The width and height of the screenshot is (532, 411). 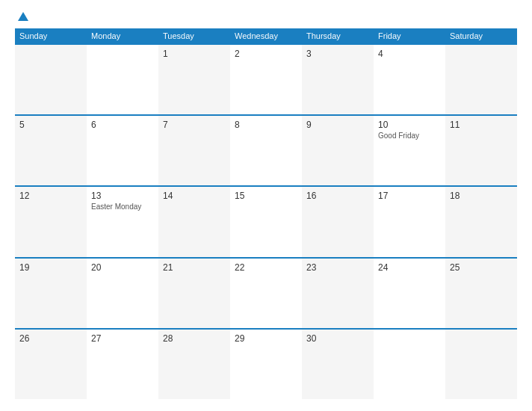 I want to click on day-number: 13, so click(x=123, y=196).